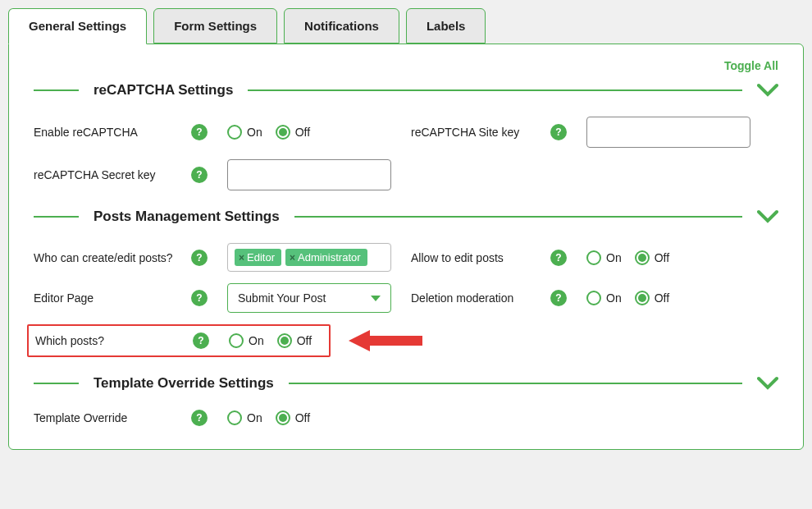  What do you see at coordinates (179, 341) in the screenshot?
I see `highlighted-setting: Which posts? ? On Off` at bounding box center [179, 341].